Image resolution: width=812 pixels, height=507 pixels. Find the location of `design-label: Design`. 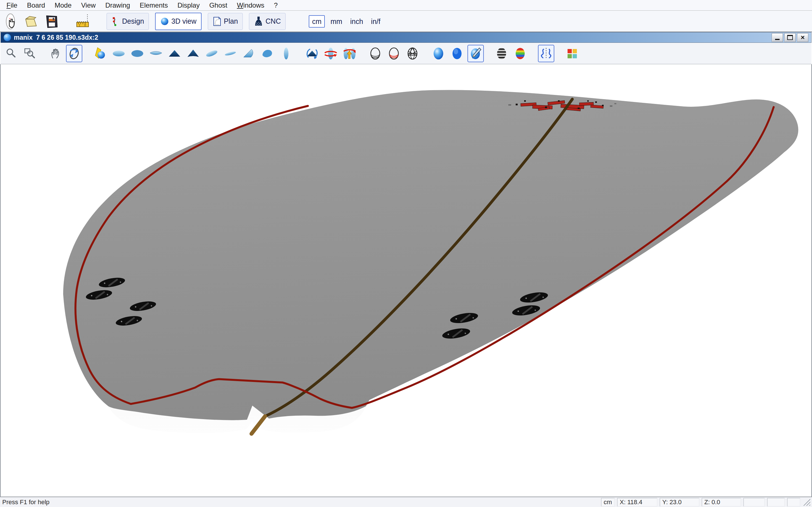

design-label: Design is located at coordinates (133, 21).